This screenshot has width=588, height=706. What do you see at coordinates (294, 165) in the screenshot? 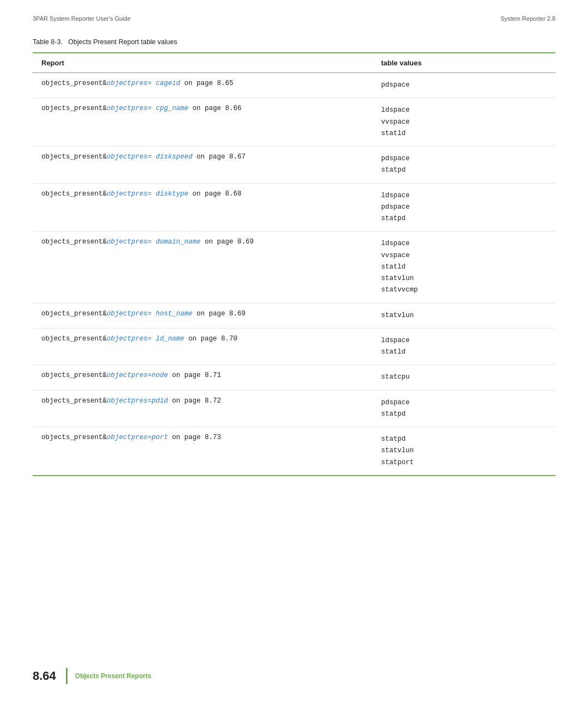
I see `table-row: objects_present&objectpres= diskspeed on…` at bounding box center [294, 165].